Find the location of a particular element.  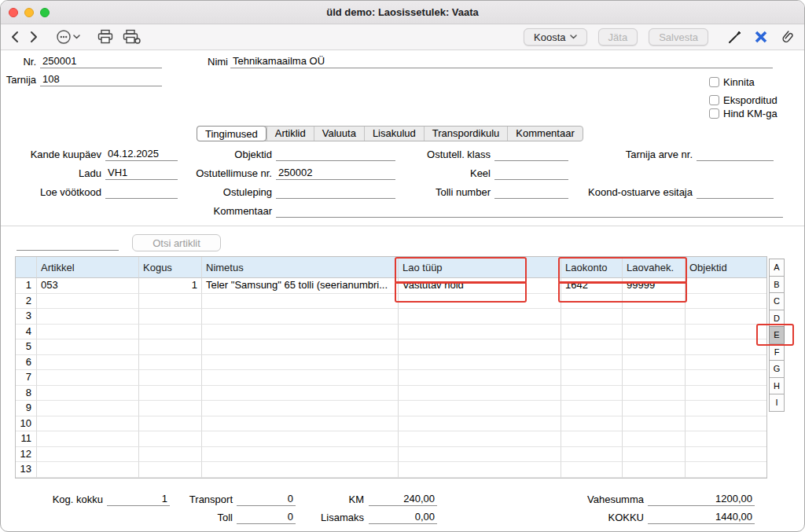

back-icon is located at coordinates (14, 37).